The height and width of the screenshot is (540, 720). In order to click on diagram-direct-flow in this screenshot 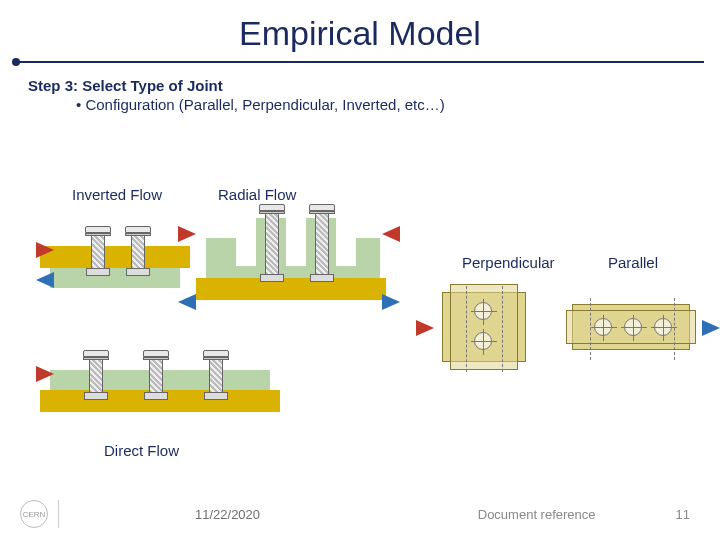, I will do `click(160, 394)`.